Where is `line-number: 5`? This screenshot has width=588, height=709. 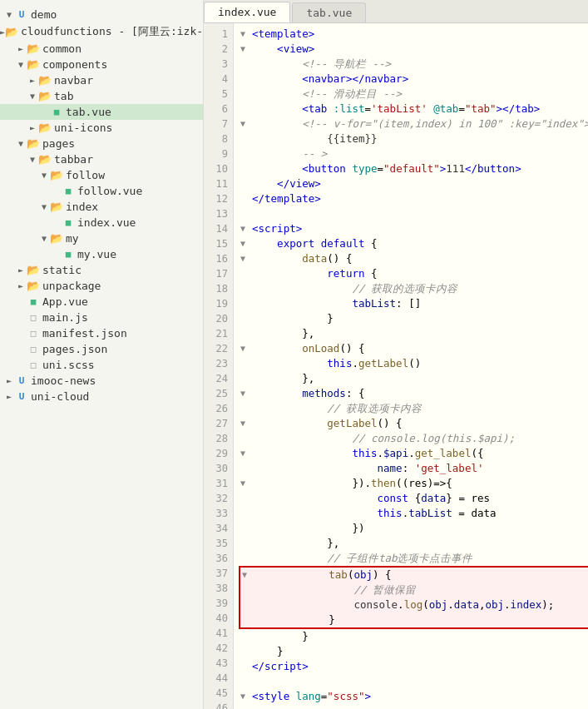 line-number: 5 is located at coordinates (218, 94).